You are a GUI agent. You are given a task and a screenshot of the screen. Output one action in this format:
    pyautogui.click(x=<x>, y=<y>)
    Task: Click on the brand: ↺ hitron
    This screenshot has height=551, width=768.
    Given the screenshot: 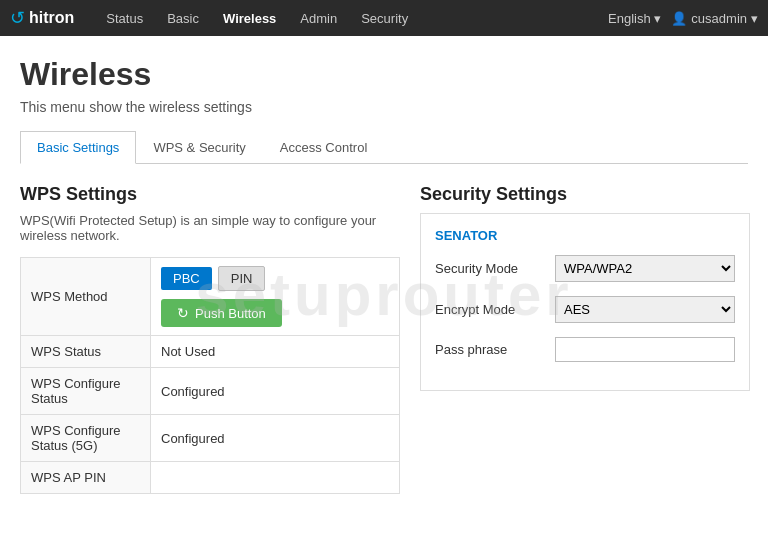 What is the action you would take?
    pyautogui.click(x=42, y=18)
    